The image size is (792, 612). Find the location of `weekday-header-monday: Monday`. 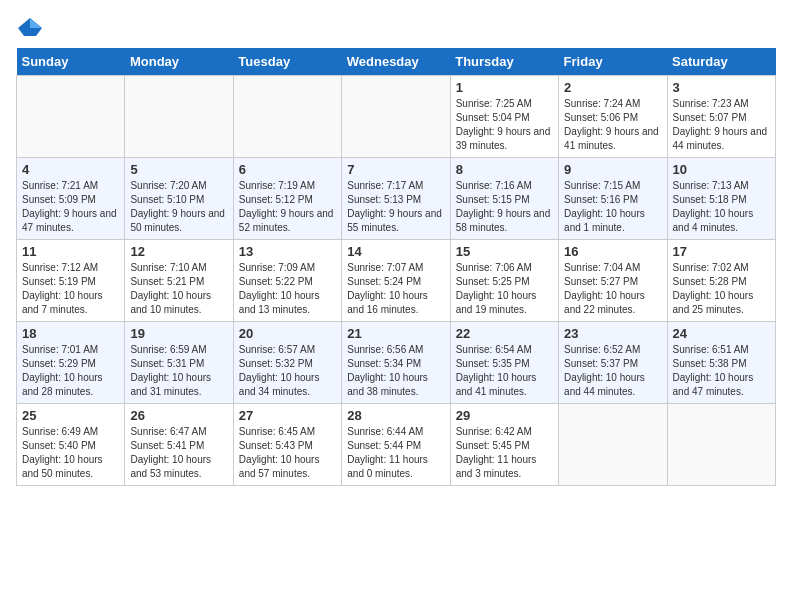

weekday-header-monday: Monday is located at coordinates (179, 62).